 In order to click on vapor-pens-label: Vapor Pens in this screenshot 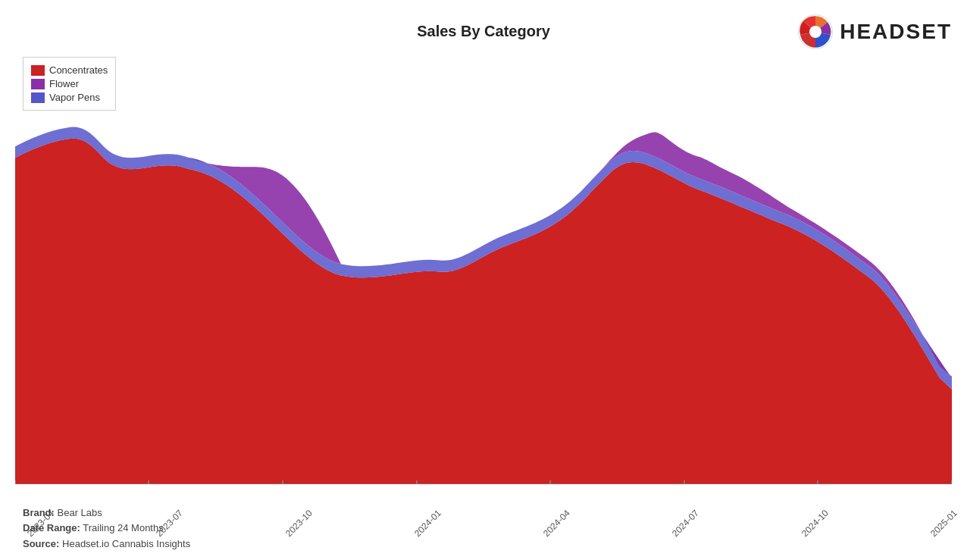, I will do `click(74, 97)`.